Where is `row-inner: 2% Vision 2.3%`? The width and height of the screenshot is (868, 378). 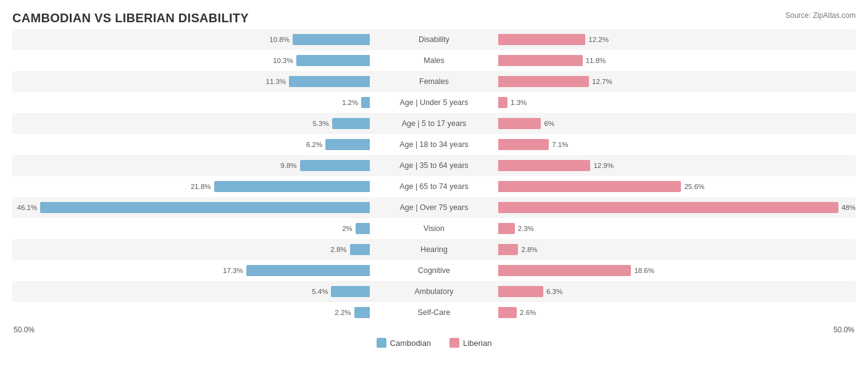
row-inner: 2% Vision 2.3% is located at coordinates (434, 229).